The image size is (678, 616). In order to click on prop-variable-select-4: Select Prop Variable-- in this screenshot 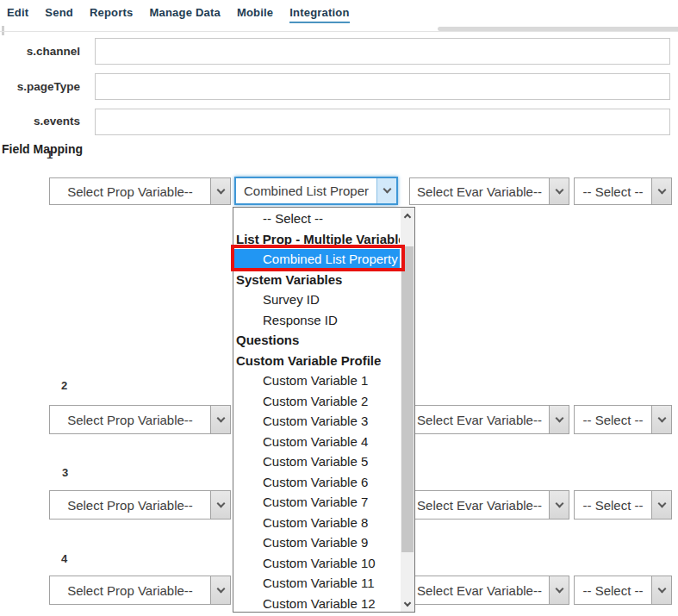, I will do `click(140, 590)`.